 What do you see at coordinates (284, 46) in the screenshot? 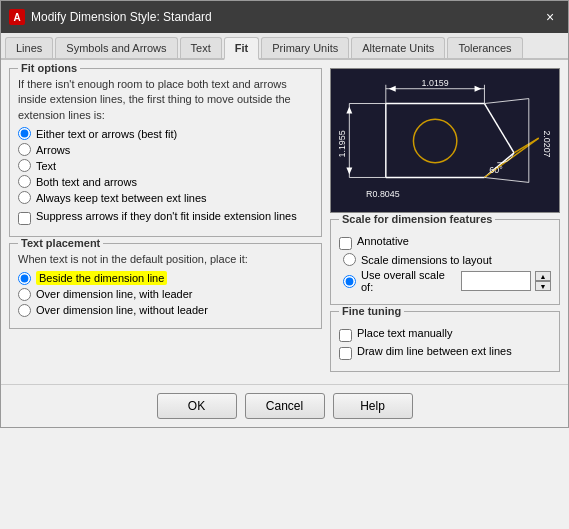
I see `tab-bar: Lines Symbols and Arrows Text Fit Primar…` at bounding box center [284, 46].